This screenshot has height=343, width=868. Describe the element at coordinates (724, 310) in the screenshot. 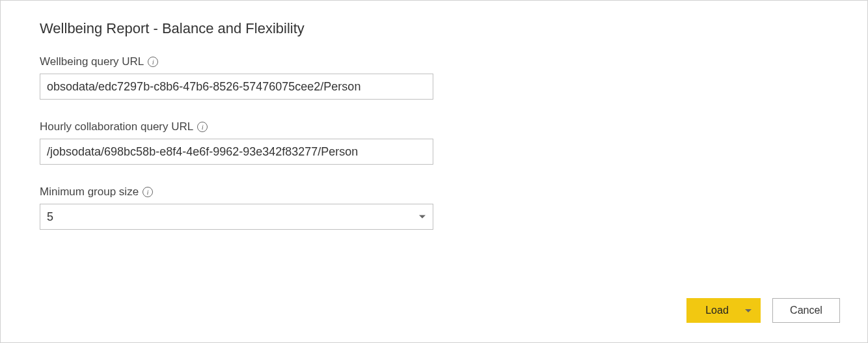

I see `load-button: Load` at that location.